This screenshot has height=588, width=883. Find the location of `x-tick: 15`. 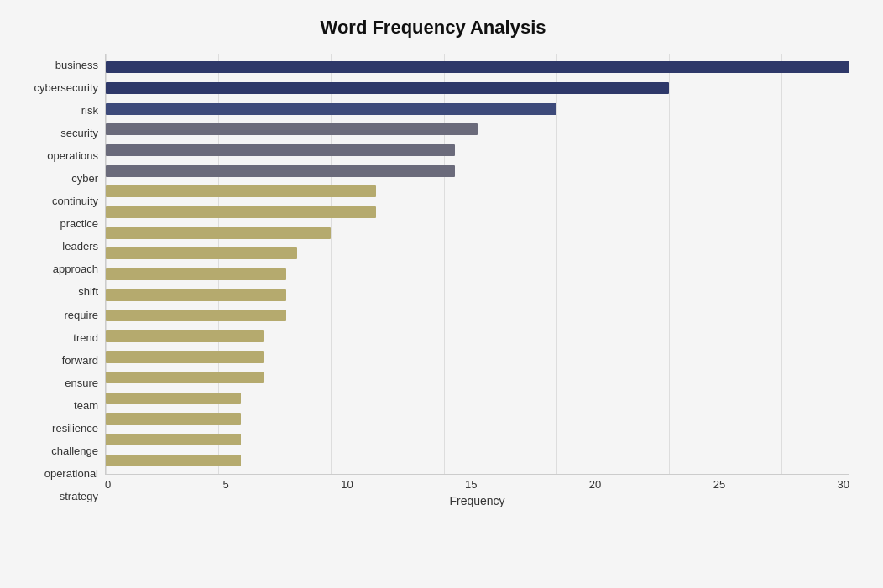

x-tick: 15 is located at coordinates (471, 485).